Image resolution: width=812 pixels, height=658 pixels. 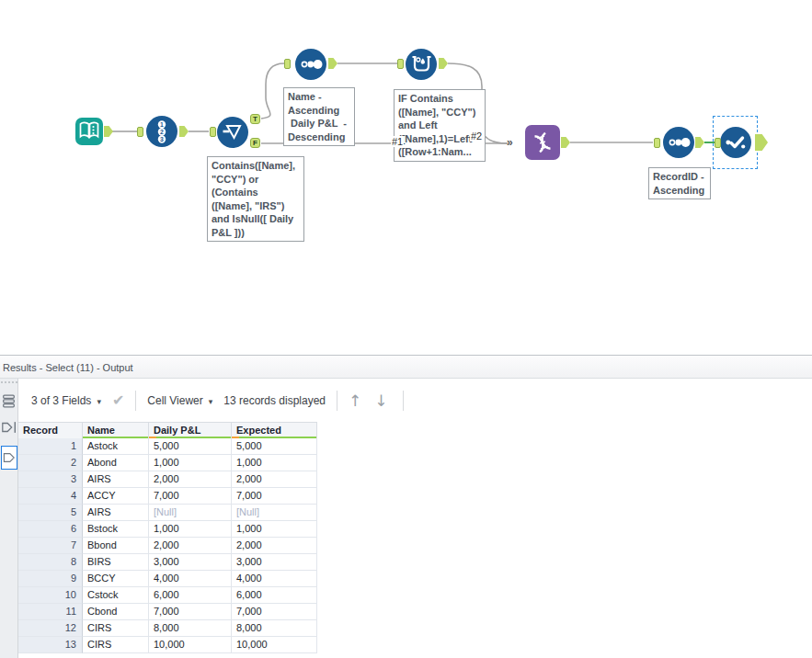 What do you see at coordinates (167, 496) in the screenshot?
I see `table-row: 4ACCY7,0007,000` at bounding box center [167, 496].